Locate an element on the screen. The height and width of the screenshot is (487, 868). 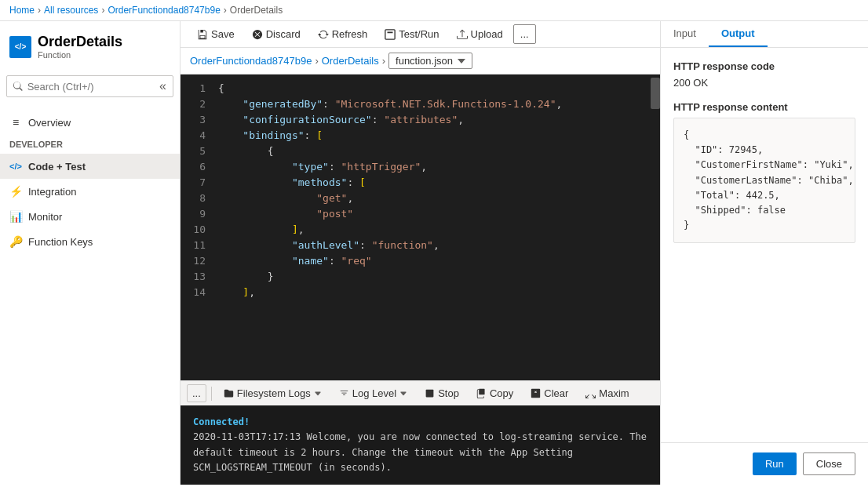
clear-icon is located at coordinates (535, 394).